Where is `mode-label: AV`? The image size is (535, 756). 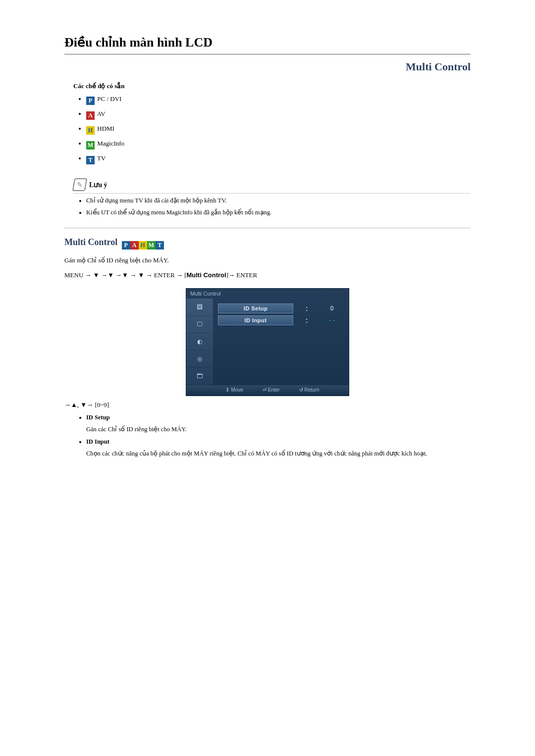
mode-label: AV is located at coordinates (101, 114).